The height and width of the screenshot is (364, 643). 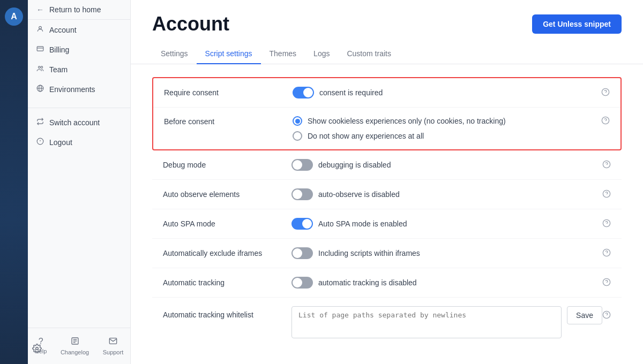 What do you see at coordinates (228, 93) in the screenshot?
I see `require-consent-label: Require consent` at bounding box center [228, 93].